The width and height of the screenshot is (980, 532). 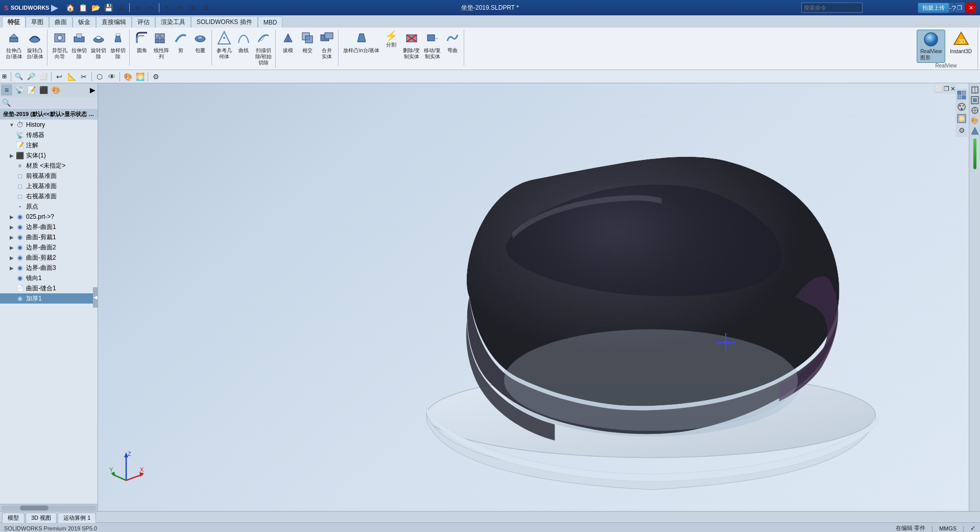 What do you see at coordinates (225, 22) in the screenshot?
I see `tab-plugins: SOLIDWORKS 插件` at bounding box center [225, 22].